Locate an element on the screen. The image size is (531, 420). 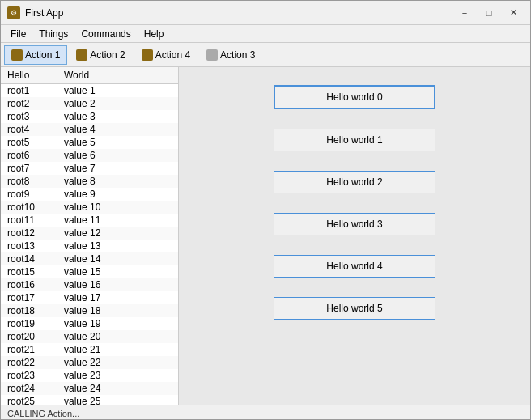
list-cell-key: root3 is located at coordinates (29, 117).